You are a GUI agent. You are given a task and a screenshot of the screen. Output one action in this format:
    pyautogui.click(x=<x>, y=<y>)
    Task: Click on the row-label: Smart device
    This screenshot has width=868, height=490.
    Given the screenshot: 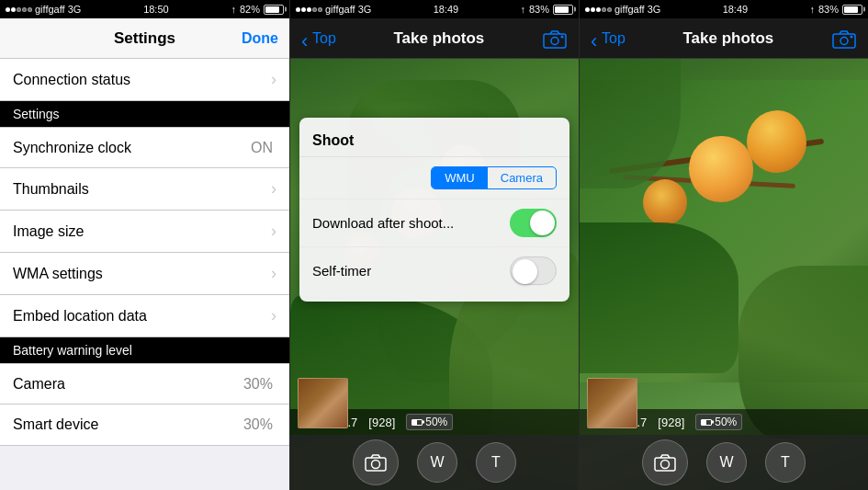 What is the action you would take?
    pyautogui.click(x=55, y=425)
    